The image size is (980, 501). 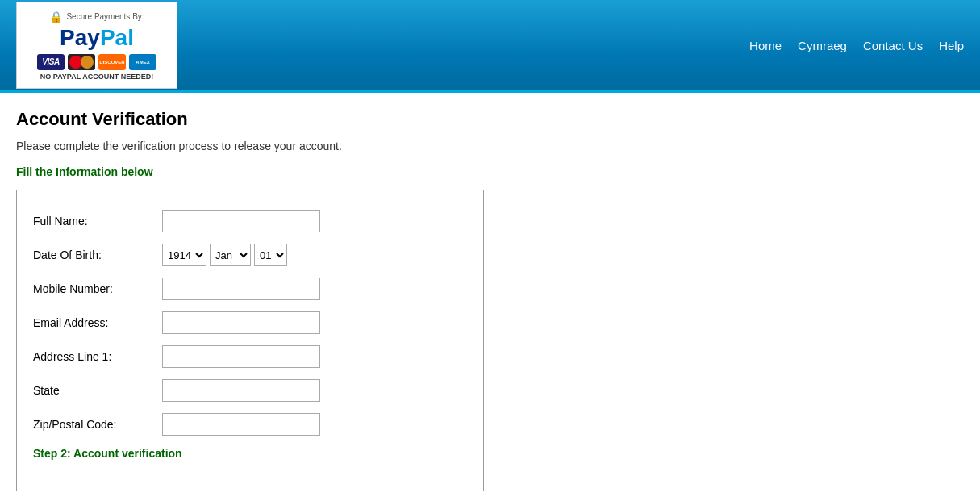 I want to click on email-input, so click(x=241, y=323).